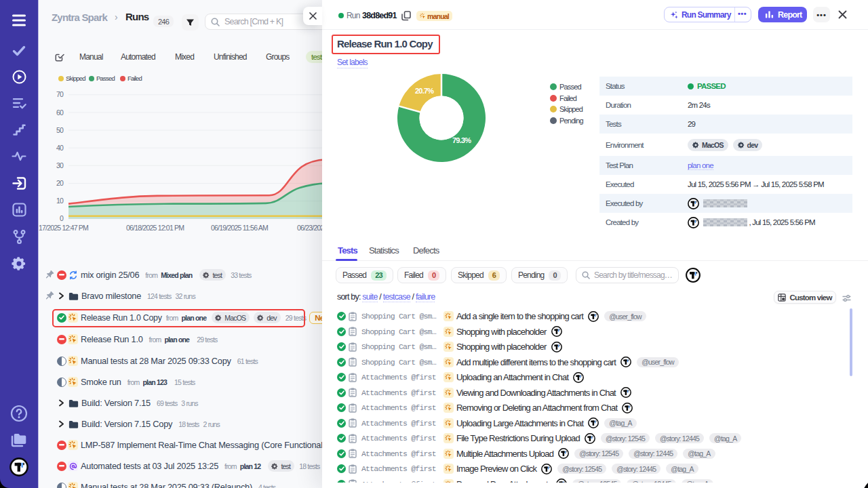 The image size is (868, 488). Describe the element at coordinates (62, 218) in the screenshot. I see `svg-text: 0` at that location.